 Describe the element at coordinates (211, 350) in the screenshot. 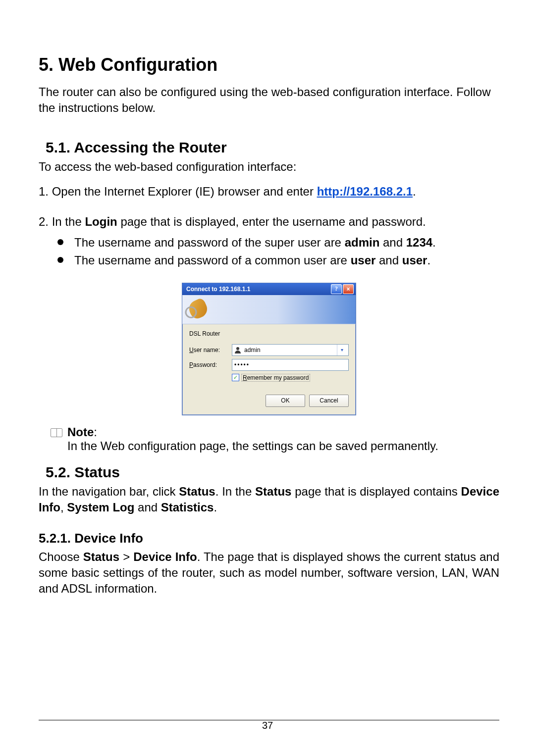

I see `username-label: User name:` at that location.